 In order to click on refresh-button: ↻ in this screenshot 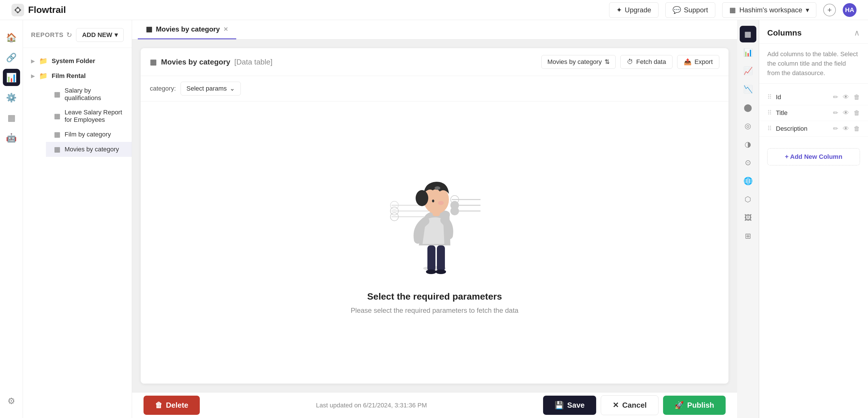, I will do `click(69, 35)`.